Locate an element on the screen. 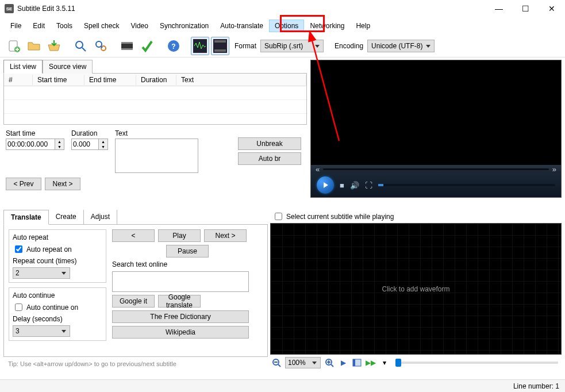  waveform-placeholder: Click to add waveform is located at coordinates (416, 289).